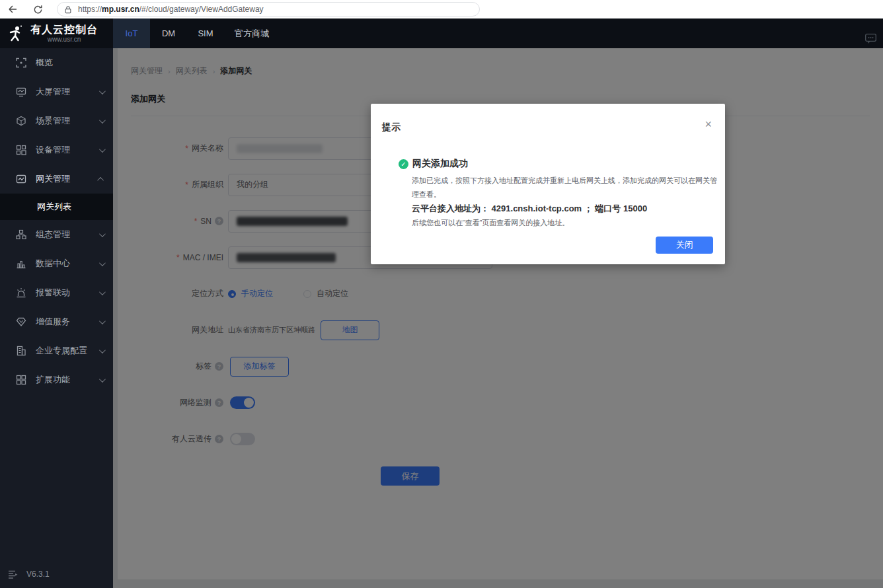 The height and width of the screenshot is (588, 883). I want to click on lock-icon, so click(68, 9).